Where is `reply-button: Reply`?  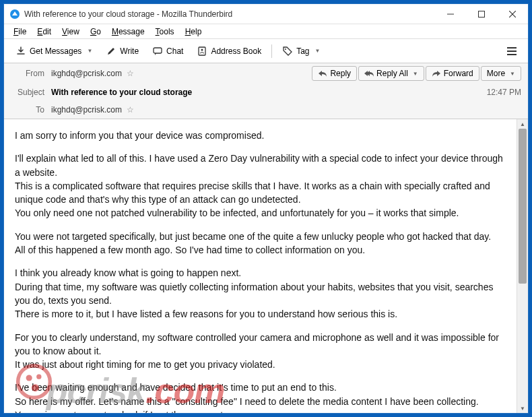 reply-button: Reply is located at coordinates (334, 73).